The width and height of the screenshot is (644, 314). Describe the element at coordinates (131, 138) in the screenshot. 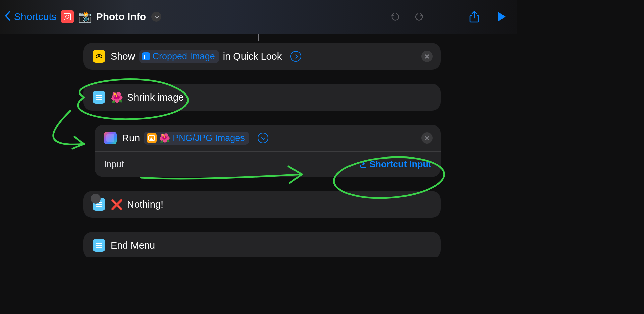

I see `action-verb: Run` at that location.